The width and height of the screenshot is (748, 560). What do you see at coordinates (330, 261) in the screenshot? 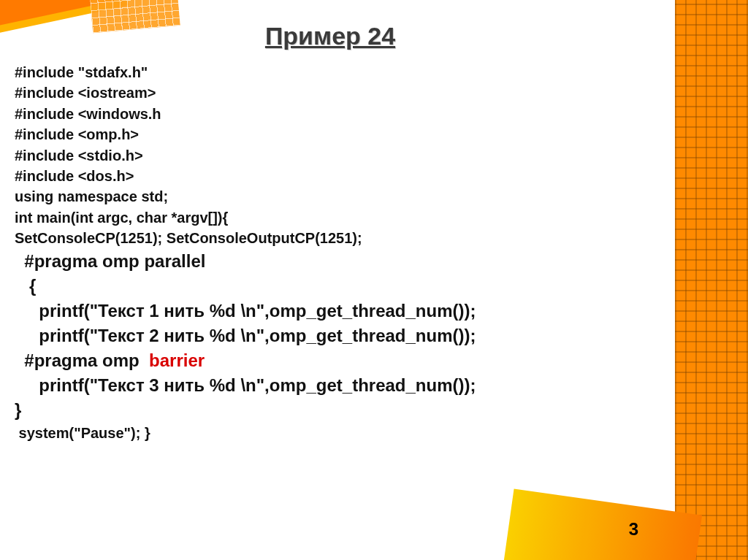
I see `code-line: #pragma omp parallel` at bounding box center [330, 261].